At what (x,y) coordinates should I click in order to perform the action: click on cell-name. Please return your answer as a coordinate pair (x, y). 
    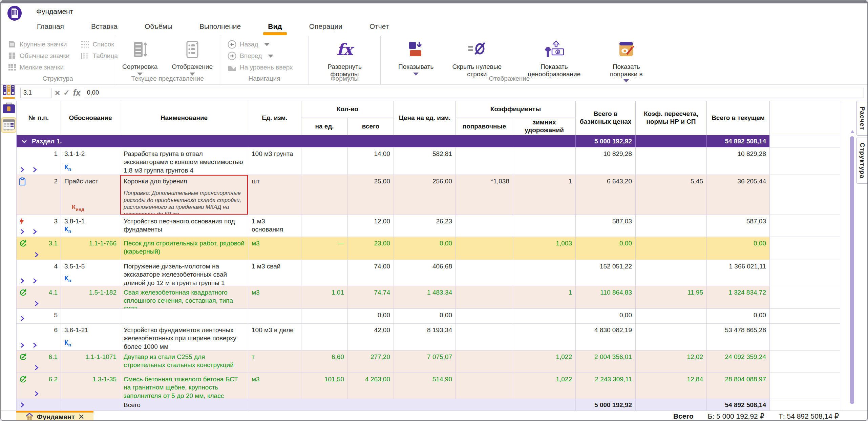
    Looking at the image, I should click on (184, 316).